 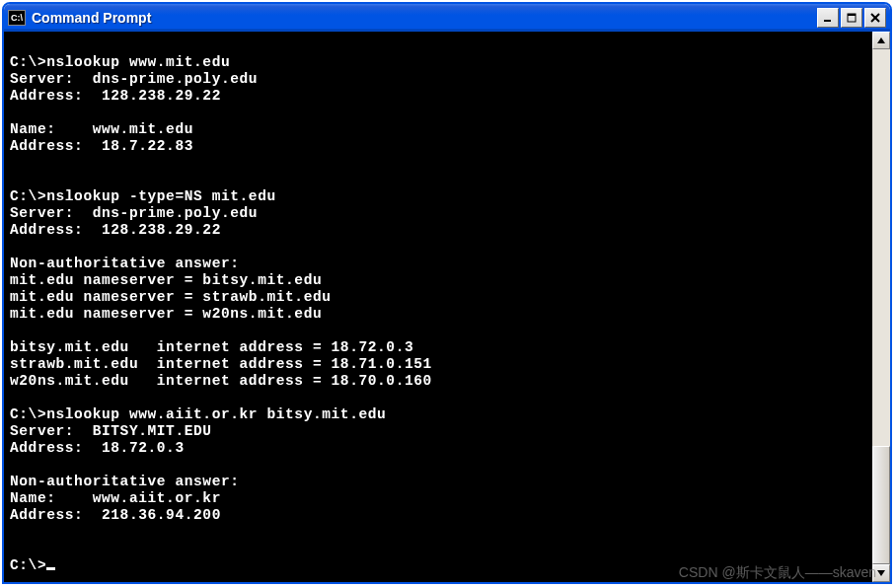 What do you see at coordinates (875, 18) in the screenshot?
I see `close-icon` at bounding box center [875, 18].